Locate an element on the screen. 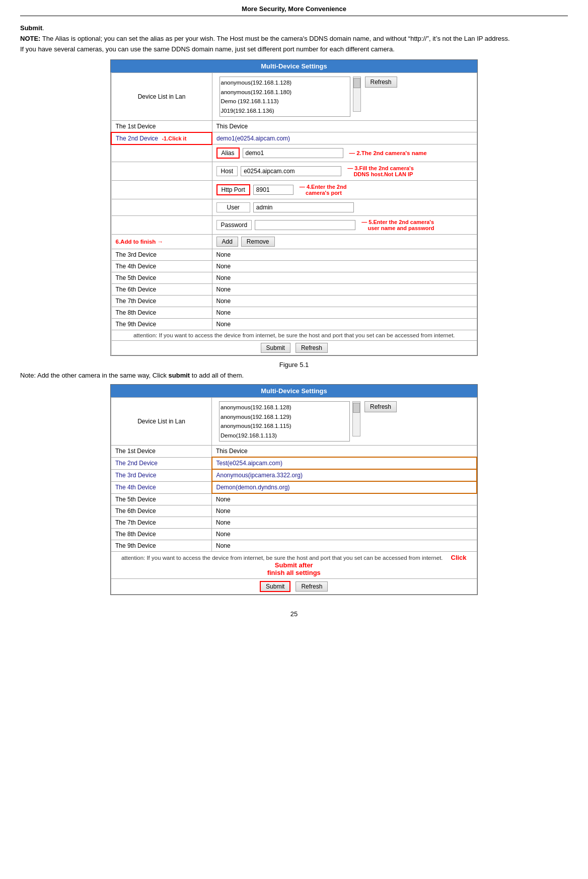  click-submit-after-annotation: Click Submit afterfinish all settings is located at coordinates (367, 565).